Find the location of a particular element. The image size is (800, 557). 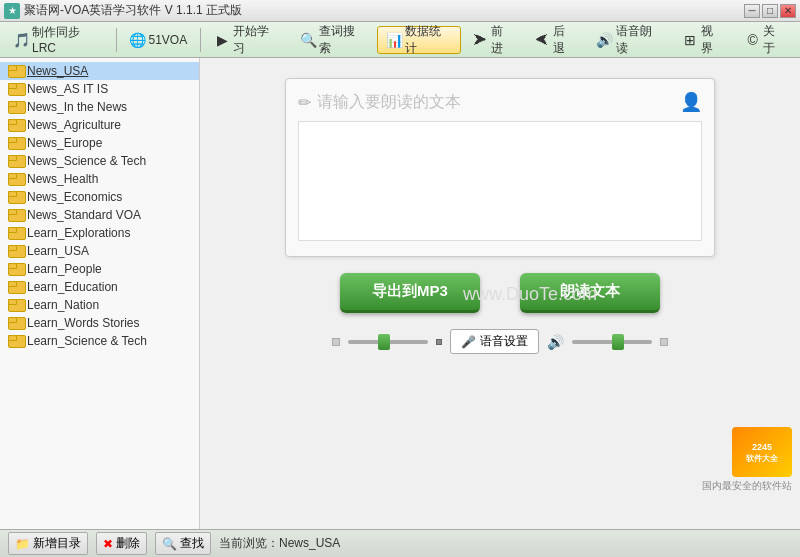

export-mp3-button: 导出到MP3 is located at coordinates (410, 293).